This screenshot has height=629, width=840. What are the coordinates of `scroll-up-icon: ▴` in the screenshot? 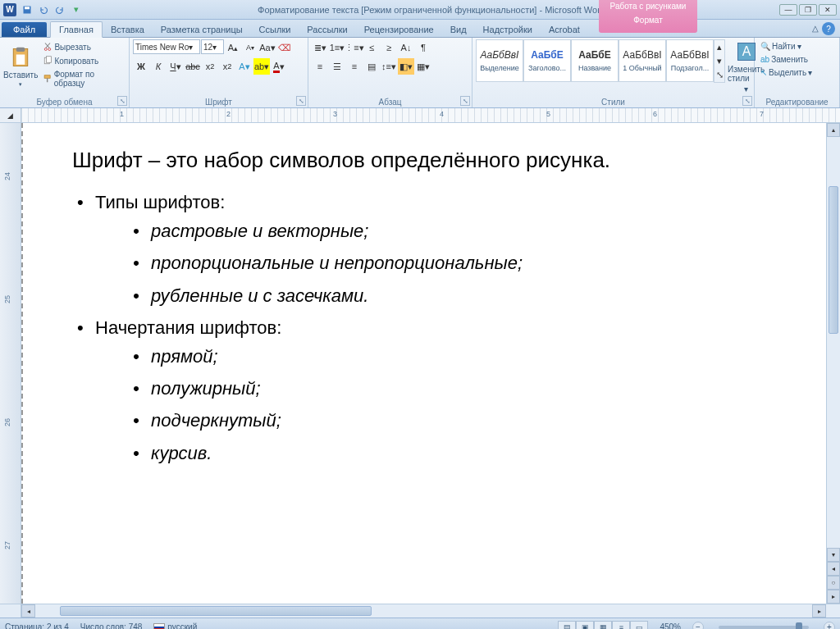 It's located at (833, 130).